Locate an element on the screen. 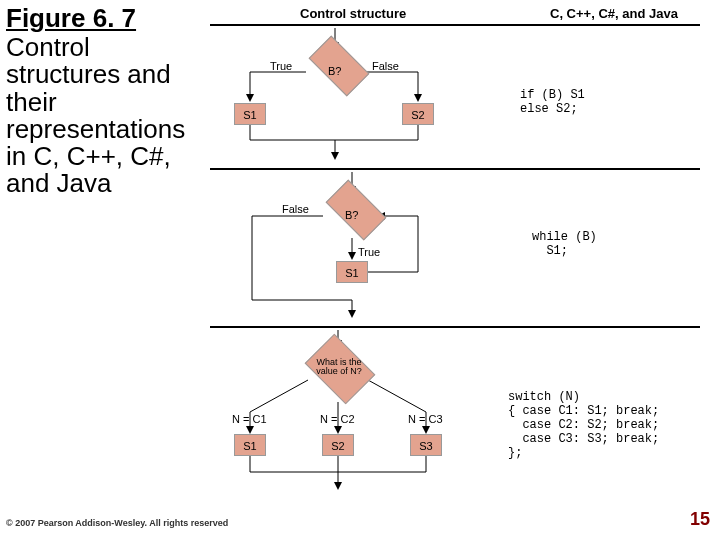  process-box-s2: S2 is located at coordinates (418, 114).